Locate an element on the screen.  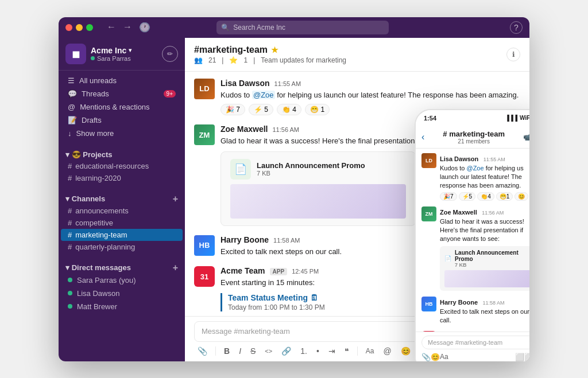
phone-sender: Harry Boone is located at coordinates (459, 302).